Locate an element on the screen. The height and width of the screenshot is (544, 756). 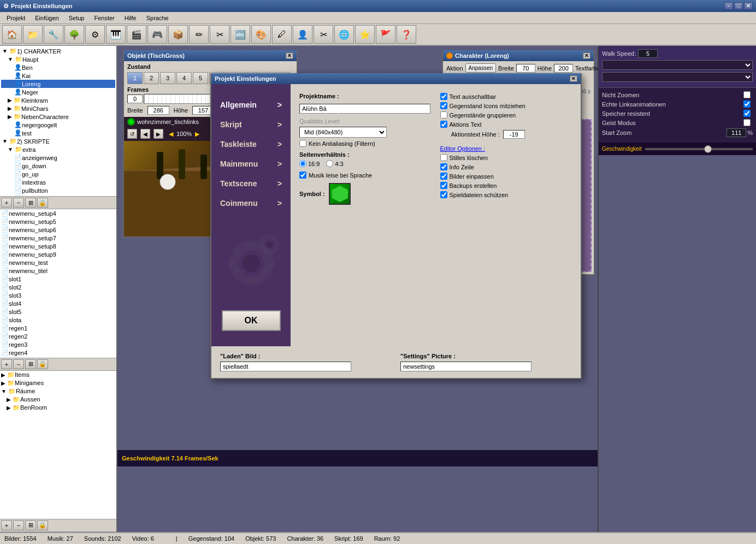
lock-btn2: 🔒 is located at coordinates (43, 364).